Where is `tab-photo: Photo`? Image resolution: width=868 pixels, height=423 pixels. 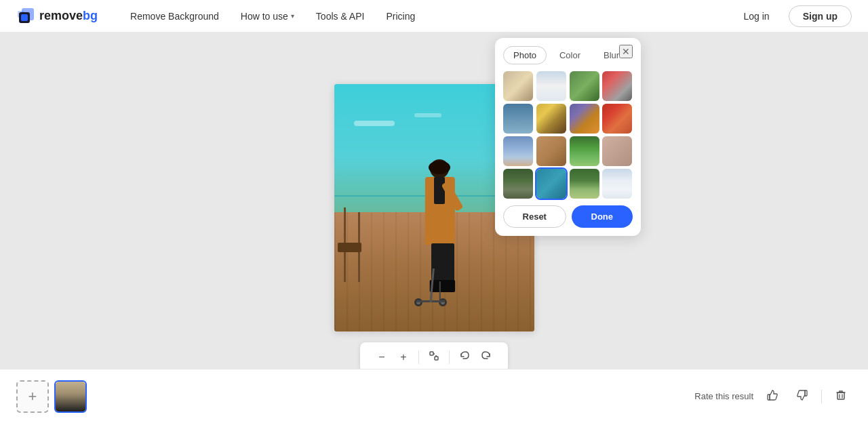 tab-photo: Photo is located at coordinates (525, 56).